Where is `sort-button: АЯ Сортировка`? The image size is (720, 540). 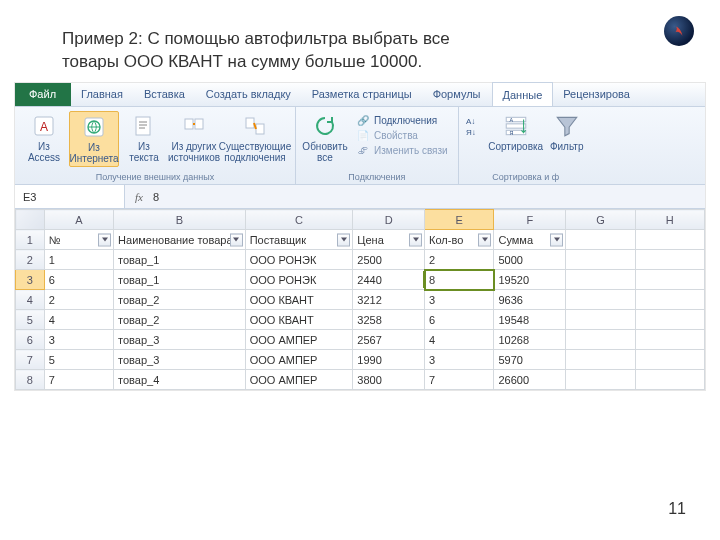 sort-button: АЯ Сортировка is located at coordinates (516, 132).